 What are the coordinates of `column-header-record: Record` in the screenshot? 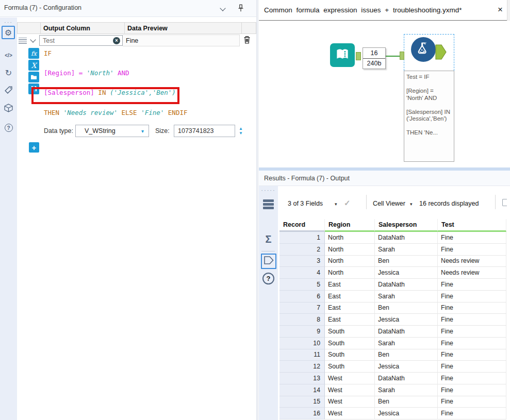 It's located at (302, 226).